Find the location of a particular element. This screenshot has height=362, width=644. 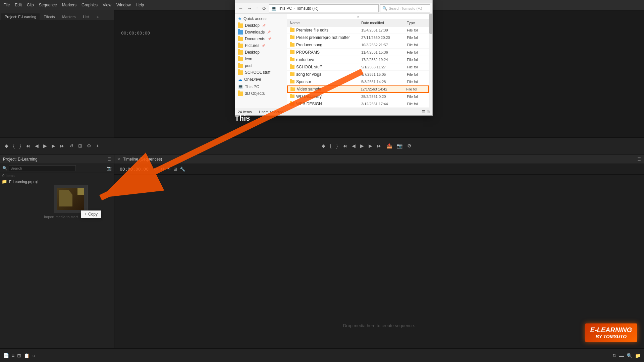

sidebar-item-pictures: Pictures is located at coordinates (261, 46).